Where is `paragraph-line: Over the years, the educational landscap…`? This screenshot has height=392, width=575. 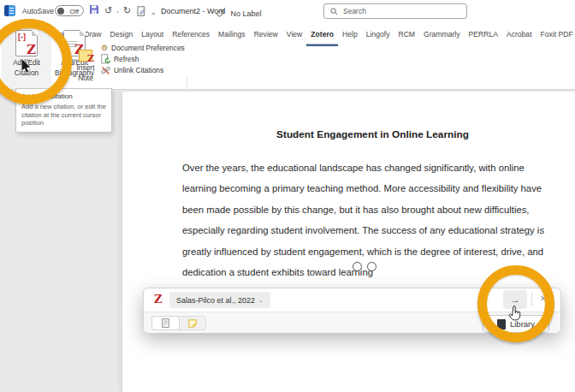
paragraph-line: Over the years, the educational landscap… is located at coordinates (378, 168).